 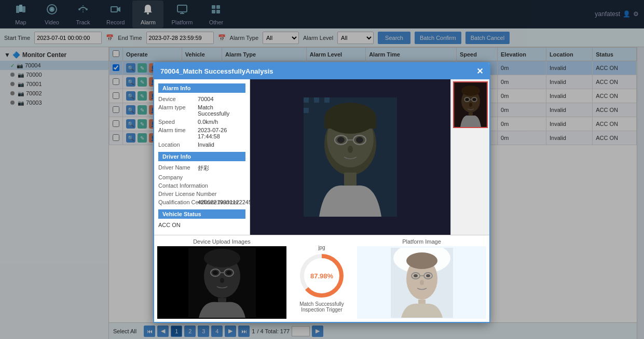 What do you see at coordinates (470, 105) in the screenshot?
I see `thumbnail-face` at bounding box center [470, 105].